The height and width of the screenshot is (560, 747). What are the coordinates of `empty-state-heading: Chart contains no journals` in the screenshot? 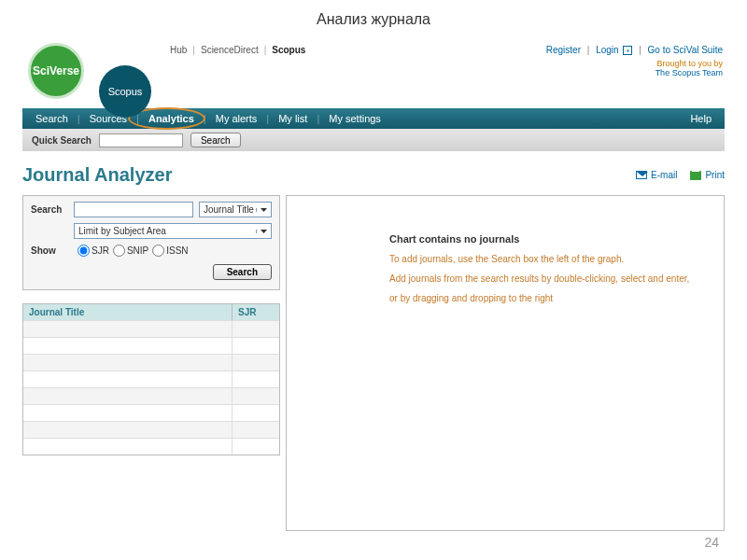 It's located at (547, 239).